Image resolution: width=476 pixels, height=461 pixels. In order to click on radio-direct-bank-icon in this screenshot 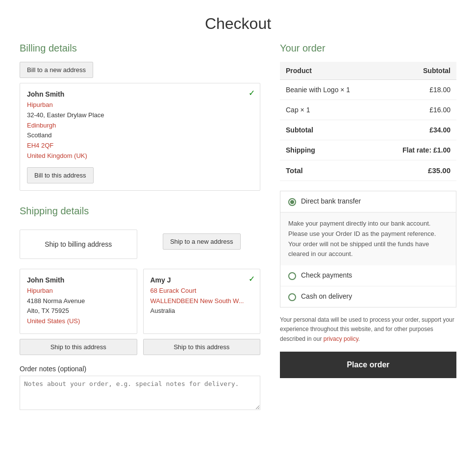, I will do `click(292, 202)`.